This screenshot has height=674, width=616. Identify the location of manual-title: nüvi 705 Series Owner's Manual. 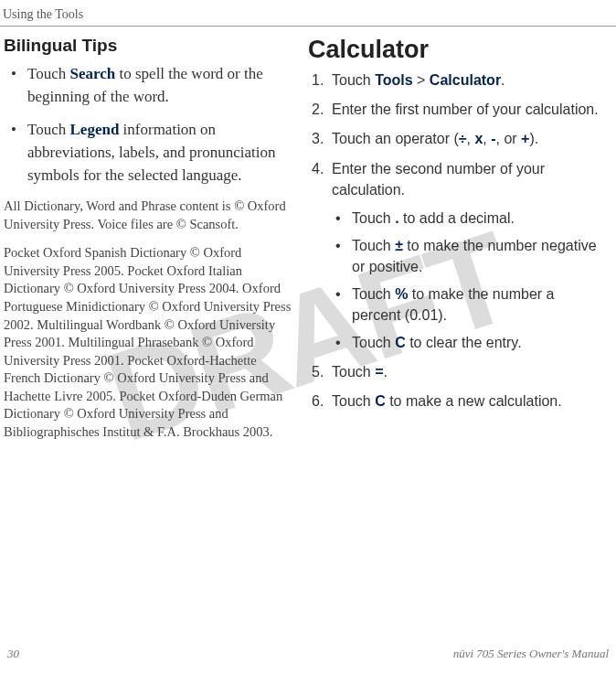
(531, 654).